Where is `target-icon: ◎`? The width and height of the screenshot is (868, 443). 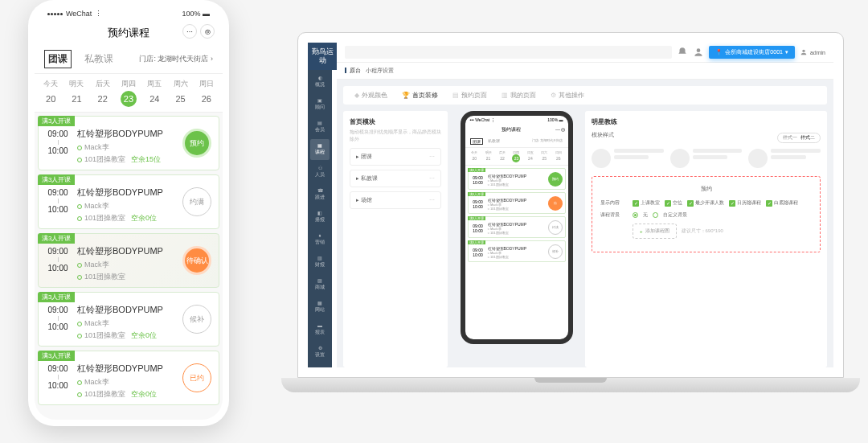
target-icon: ◎ is located at coordinates (207, 31).